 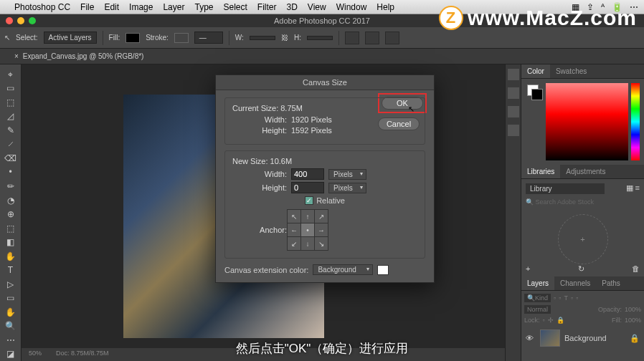 What do you see at coordinates (10, 228) in the screenshot?
I see `gradient-tool: ⬚` at bounding box center [10, 228].